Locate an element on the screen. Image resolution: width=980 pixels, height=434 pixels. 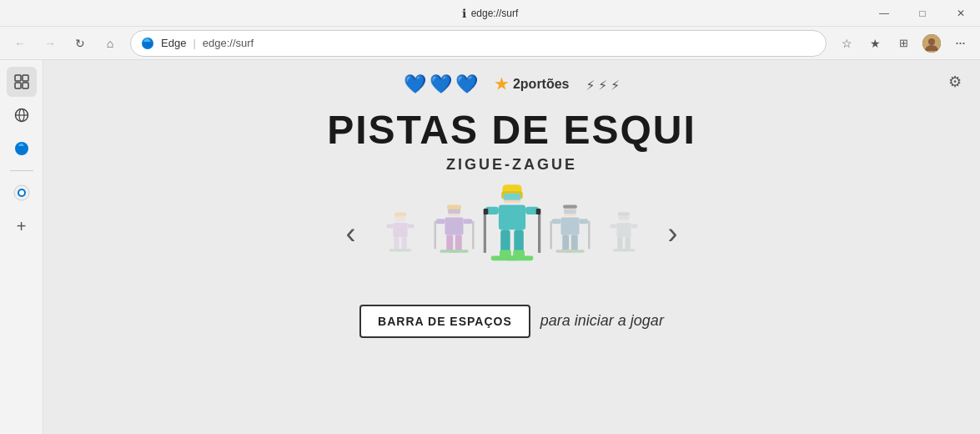
profile-button is located at coordinates (932, 43).